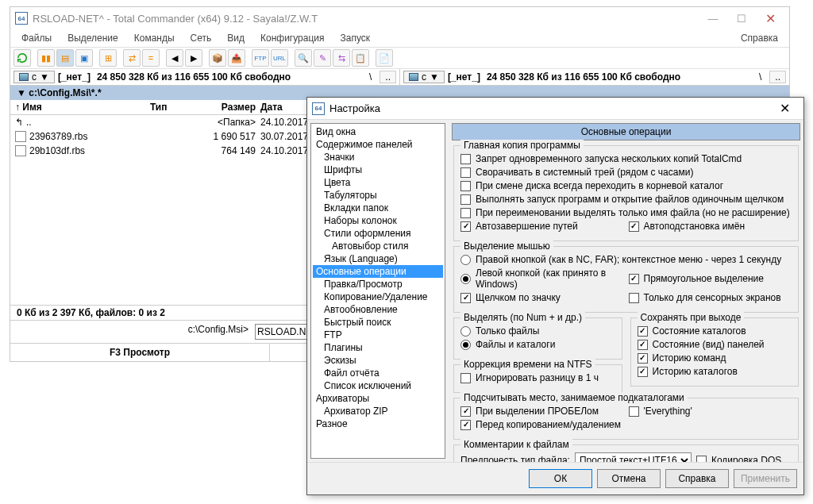 This screenshot has height=504, width=813. I want to click on rb-files-only, so click(465, 332).